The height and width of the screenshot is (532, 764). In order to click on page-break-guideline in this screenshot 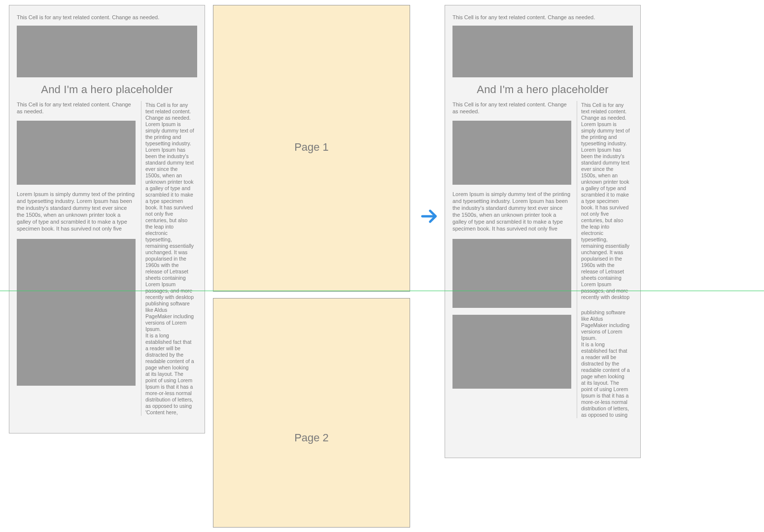, I will do `click(382, 291)`.